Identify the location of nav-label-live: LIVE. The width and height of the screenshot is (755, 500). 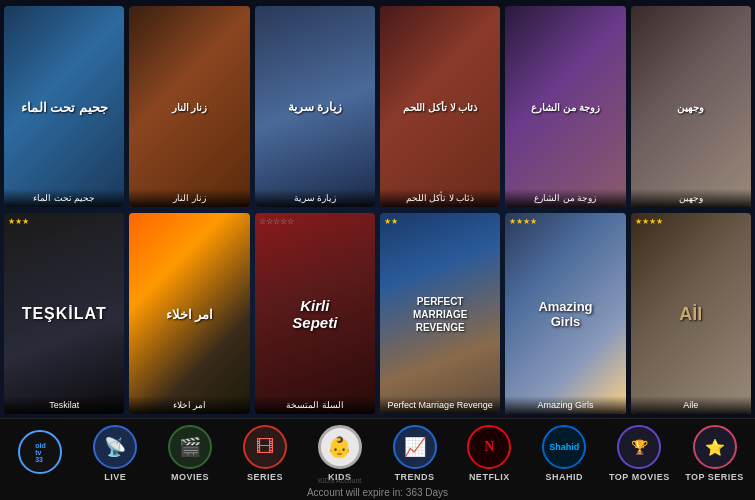
(115, 477).